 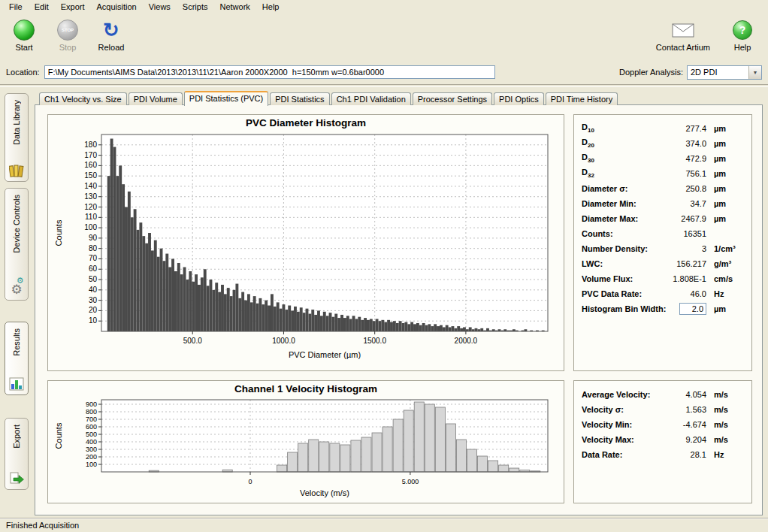 I want to click on velocity-histogram-chart: 10020030040050060070080090005.000Velocit…, so click(x=306, y=447).